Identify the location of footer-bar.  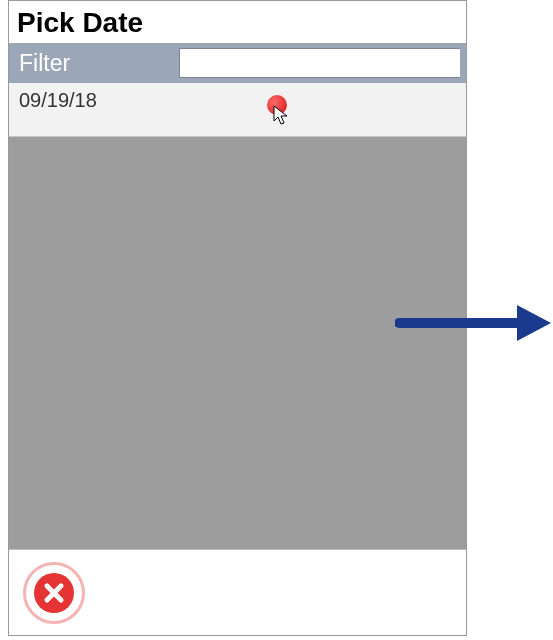
(238, 592).